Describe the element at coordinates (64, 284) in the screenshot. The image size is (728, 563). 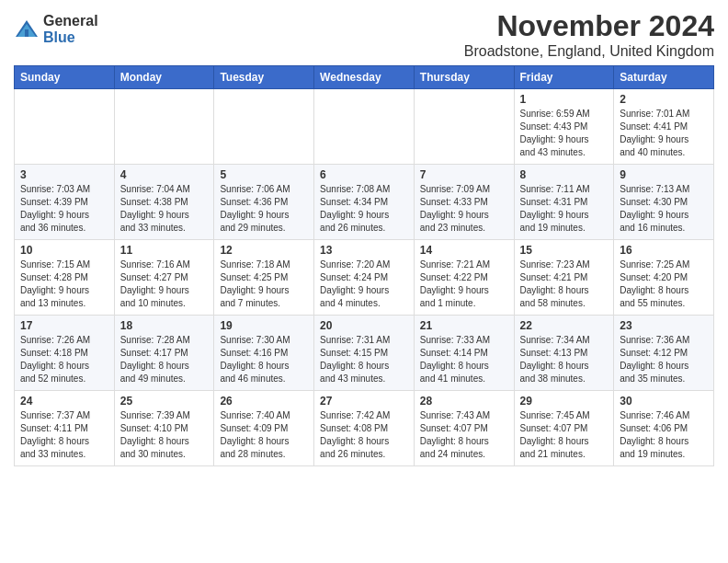
I see `day-info: Sunrise: 7:15 AM Sunset: 4:28 PM Dayligh…` at that location.